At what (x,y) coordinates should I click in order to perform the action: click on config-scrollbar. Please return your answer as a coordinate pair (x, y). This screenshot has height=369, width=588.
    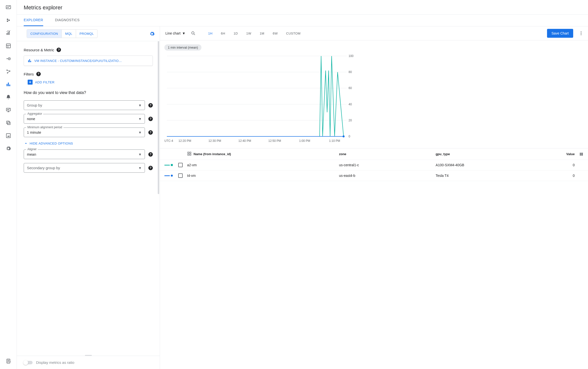
    Looking at the image, I should click on (158, 118).